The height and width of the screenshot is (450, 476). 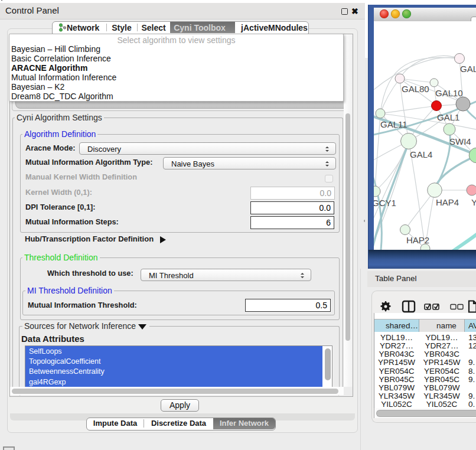 I want to click on svg-text: GCY1, so click(x=385, y=203).